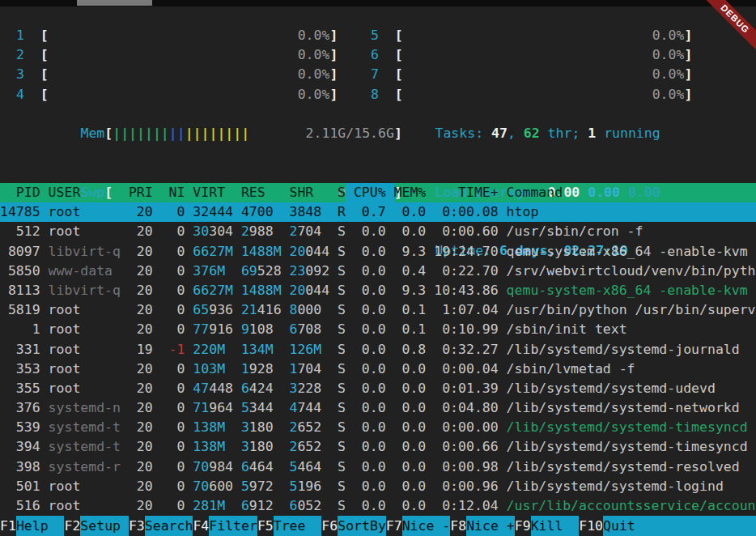  I want to click on fkey-label-tree: F5, so click(265, 526).